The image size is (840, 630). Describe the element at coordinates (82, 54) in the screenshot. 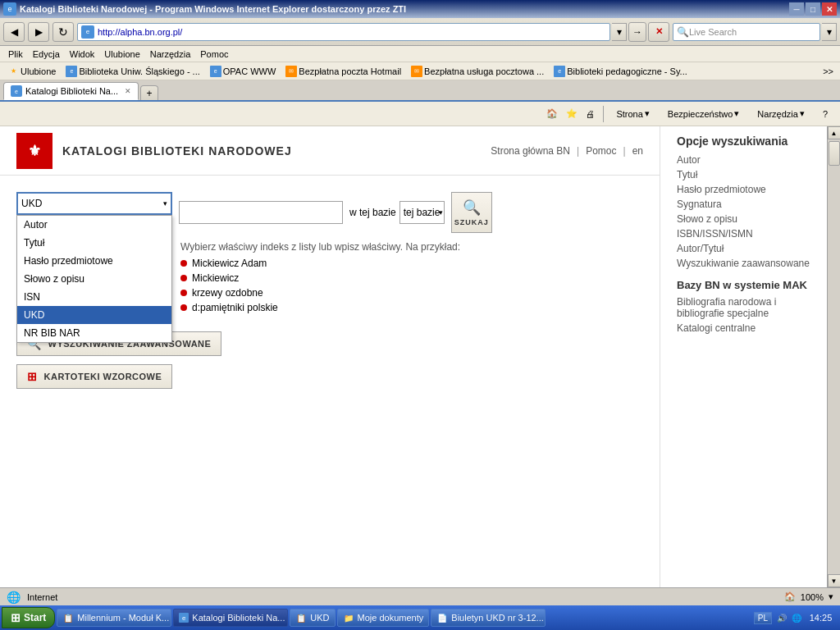

I see `menu-widok: Widok` at that location.